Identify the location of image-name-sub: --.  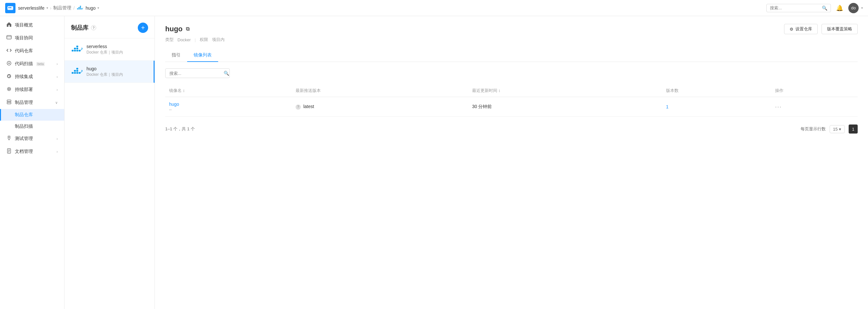
(228, 110).